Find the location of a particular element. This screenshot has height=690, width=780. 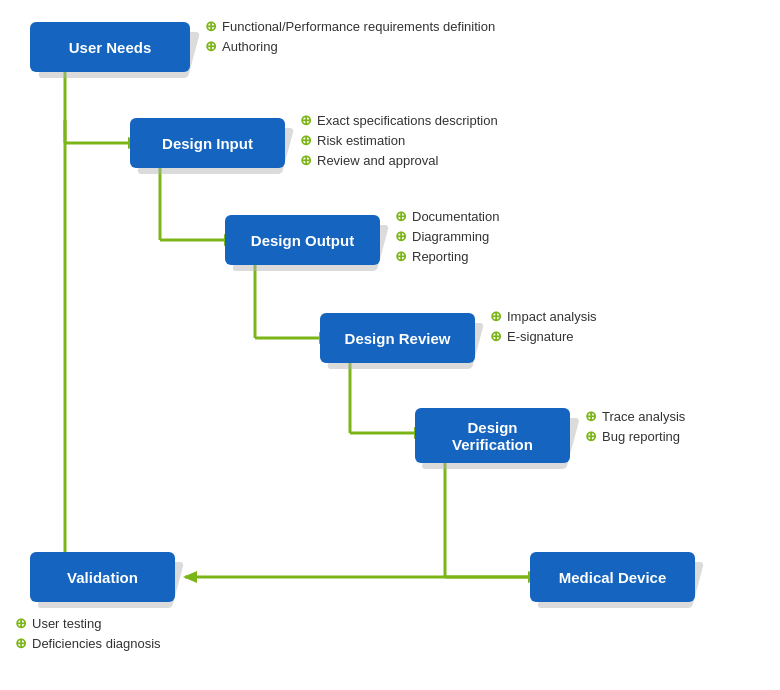

design-review-box: Design Review is located at coordinates (398, 338).